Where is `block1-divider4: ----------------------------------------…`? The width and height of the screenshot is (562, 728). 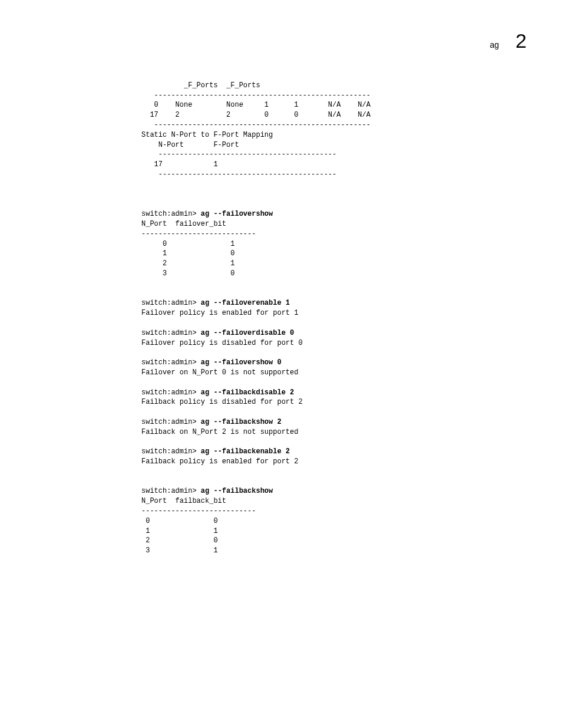
block1-divider4: ----------------------------------------… is located at coordinates (239, 174).